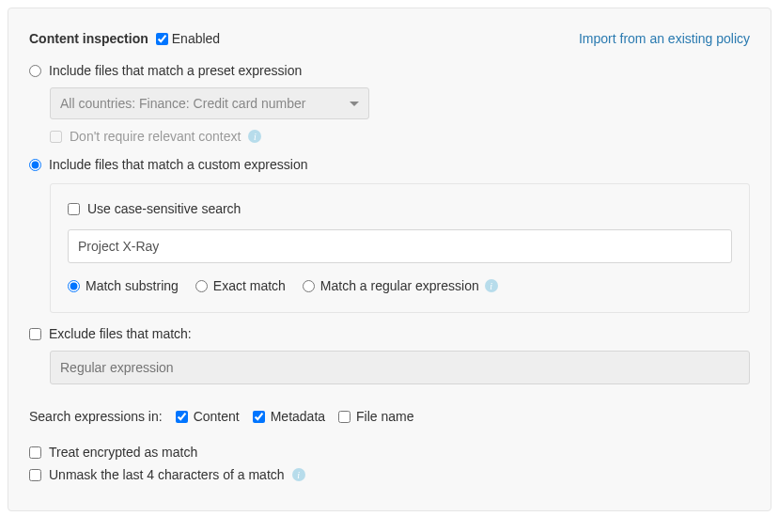 Image resolution: width=779 pixels, height=532 pixels. Describe the element at coordinates (201, 286) in the screenshot. I see `exact-match-radio` at that location.